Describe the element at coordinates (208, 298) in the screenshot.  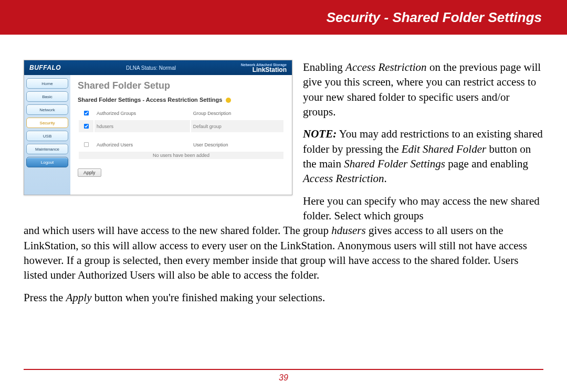
I see `p4-part-c: button when you're finished making your …` at that location.